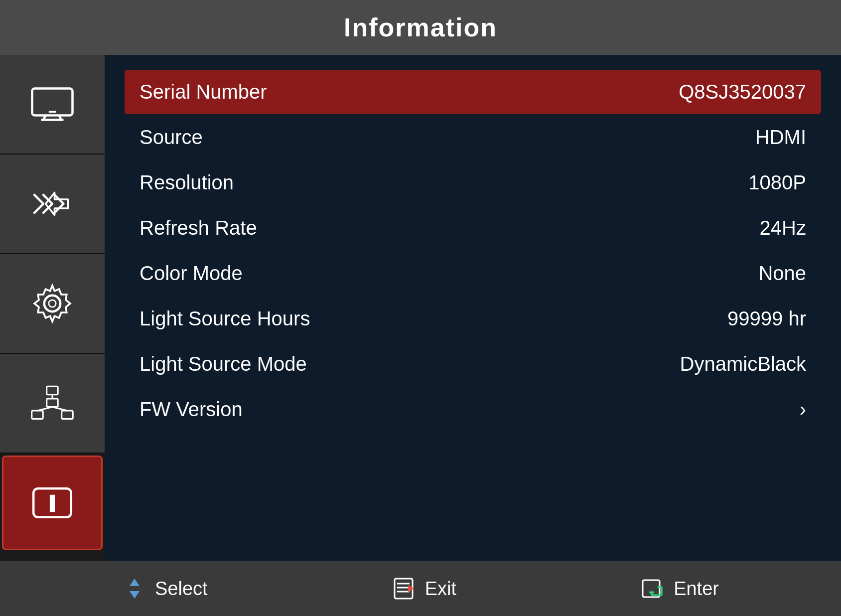 The height and width of the screenshot is (616, 841). What do you see at coordinates (223, 364) in the screenshot?
I see `info-label-light-source-mode: Light Source Mode` at bounding box center [223, 364].